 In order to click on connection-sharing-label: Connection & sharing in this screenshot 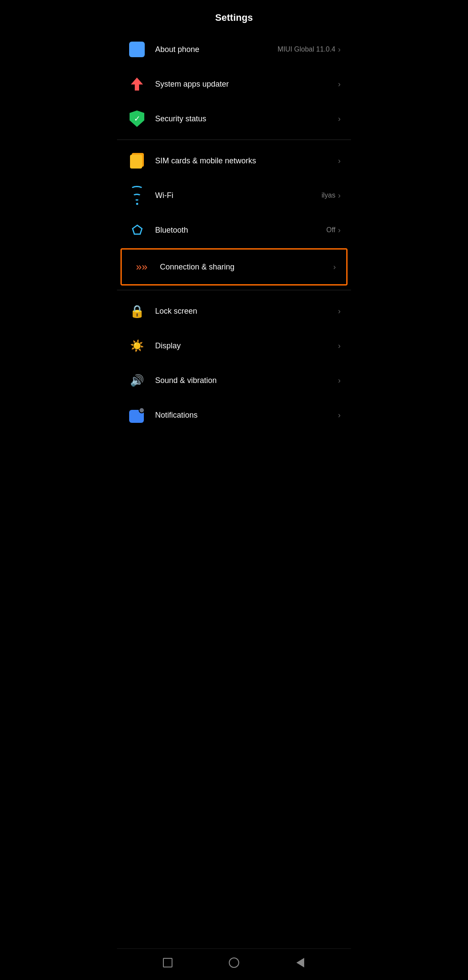, I will do `click(247, 267)`.